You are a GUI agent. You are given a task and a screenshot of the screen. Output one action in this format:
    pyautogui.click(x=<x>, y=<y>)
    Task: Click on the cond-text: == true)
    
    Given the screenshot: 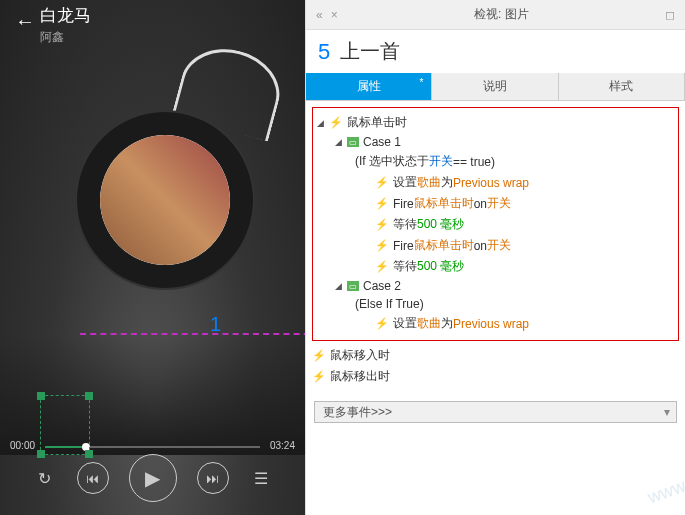 What is the action you would take?
    pyautogui.click(x=474, y=162)
    